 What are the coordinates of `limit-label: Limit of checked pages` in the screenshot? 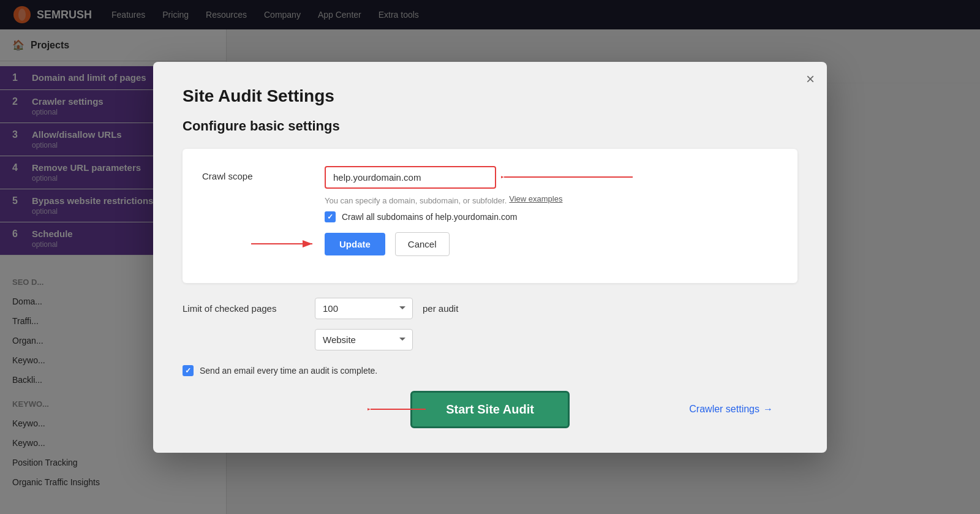 It's located at (244, 309).